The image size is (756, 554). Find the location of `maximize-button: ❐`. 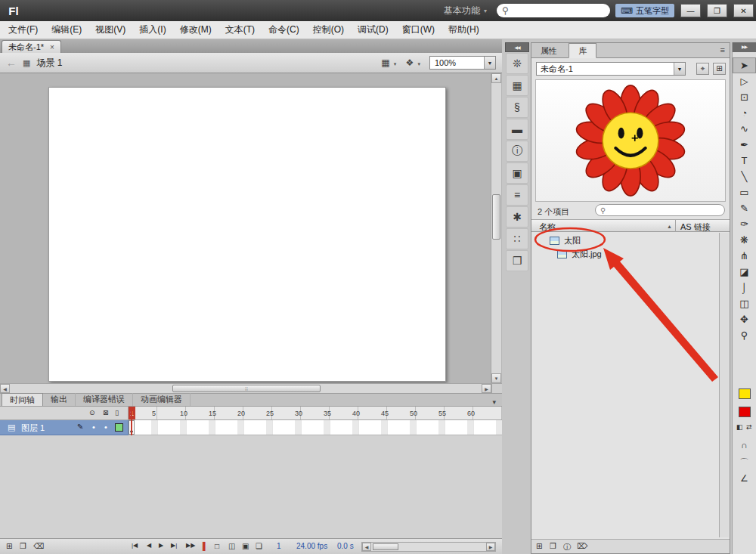

maximize-button: ❐ is located at coordinates (717, 11).